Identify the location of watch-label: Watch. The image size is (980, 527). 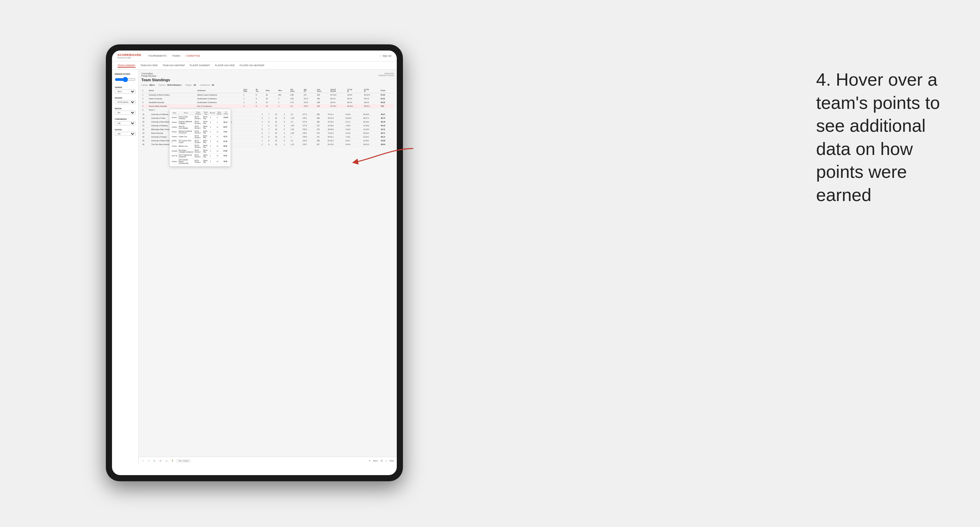
(376, 461).